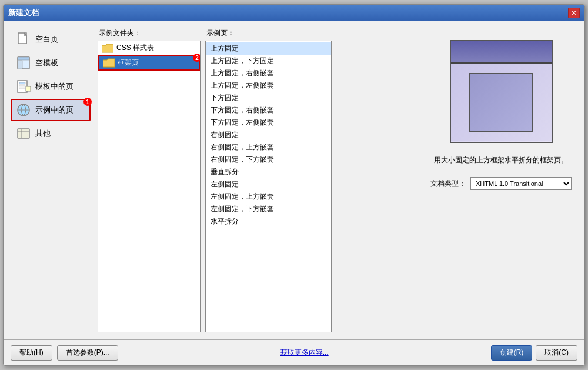 This screenshot has width=588, height=370. I want to click on get-more-button: 获取更多内容..., so click(305, 353).